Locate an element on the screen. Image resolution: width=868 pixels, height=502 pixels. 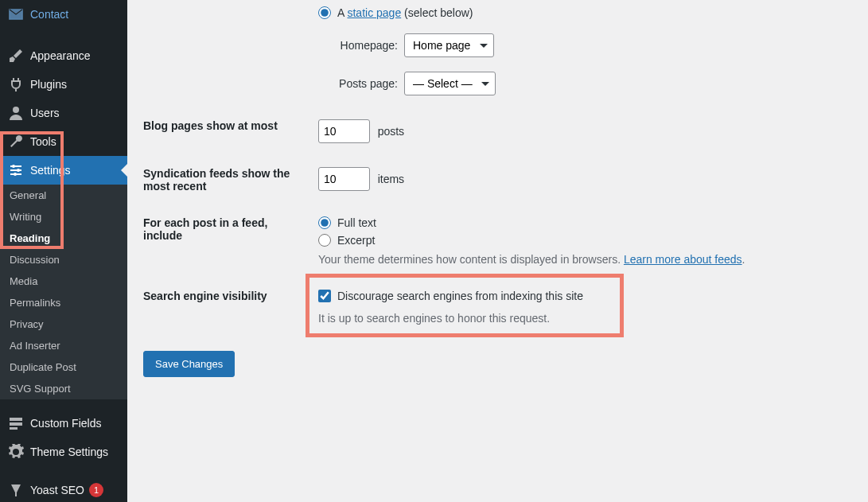
learn-more-feeds-link: Learn more about feeds is located at coordinates (683, 259).